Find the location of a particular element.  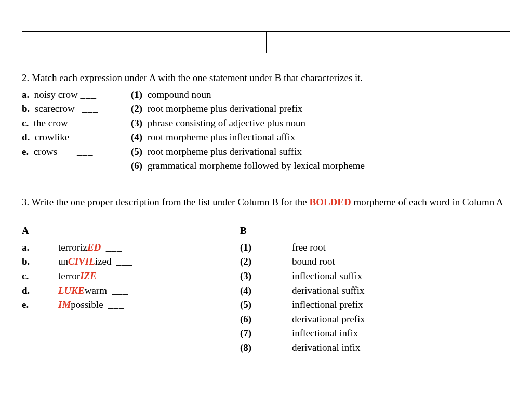

q2-expression: crows is located at coordinates (46, 152).